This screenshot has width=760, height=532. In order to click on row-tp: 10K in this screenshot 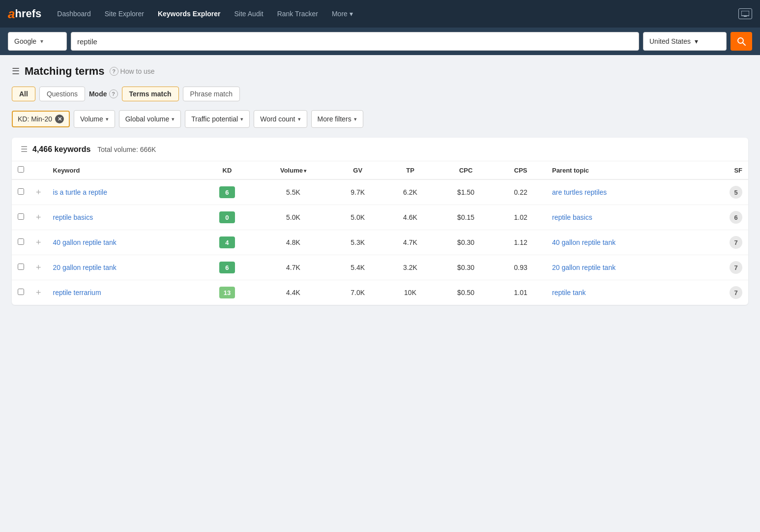, I will do `click(410, 293)`.